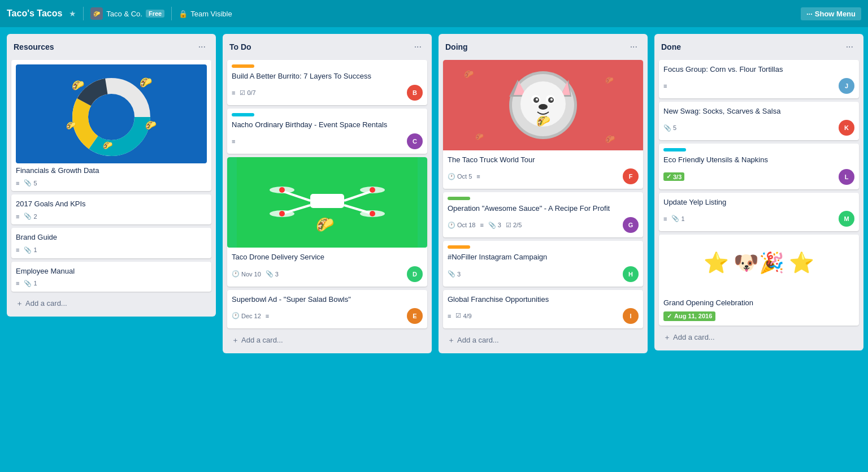 This screenshot has height=472, width=868. Describe the element at coordinates (327, 83) in the screenshot. I see `card-burrito: Build A Better Burrito: 7 Layers To Succ…` at that location.